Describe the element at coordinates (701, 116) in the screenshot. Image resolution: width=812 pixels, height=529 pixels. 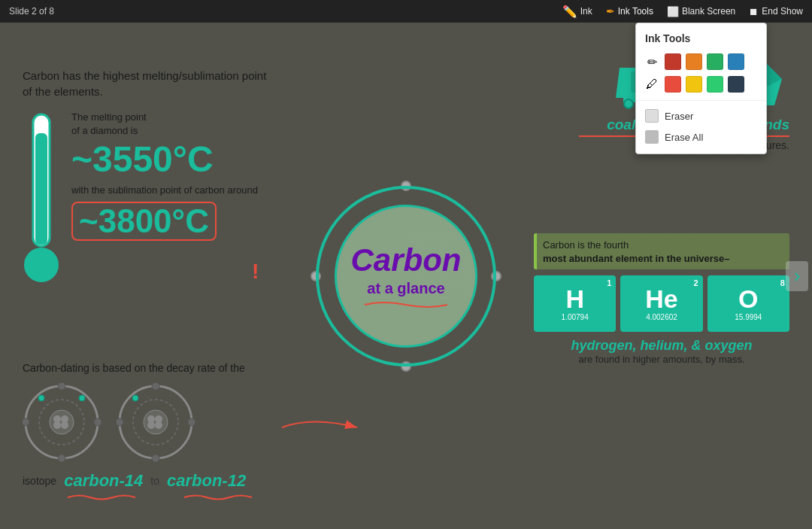
I see `eraser-item: Eraser` at that location.